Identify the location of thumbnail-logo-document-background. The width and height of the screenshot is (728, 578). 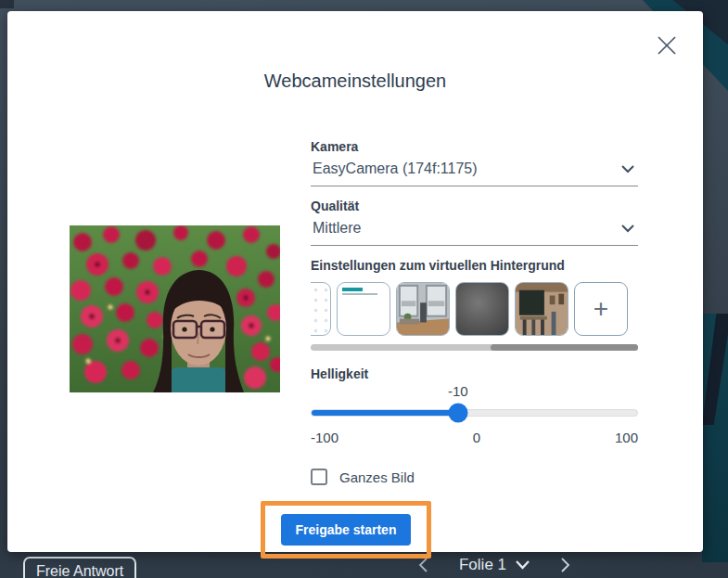
(364, 309).